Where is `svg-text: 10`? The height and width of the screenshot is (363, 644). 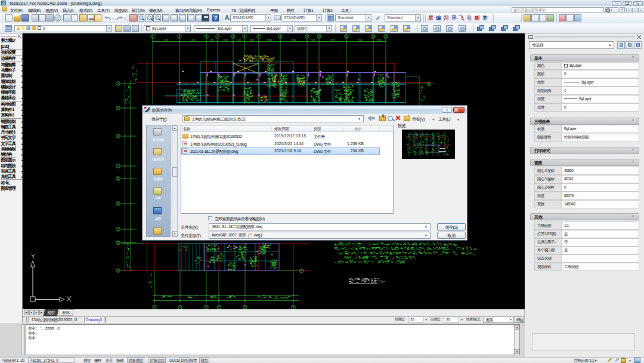 svg-text: 10 is located at coordinates (319, 37).